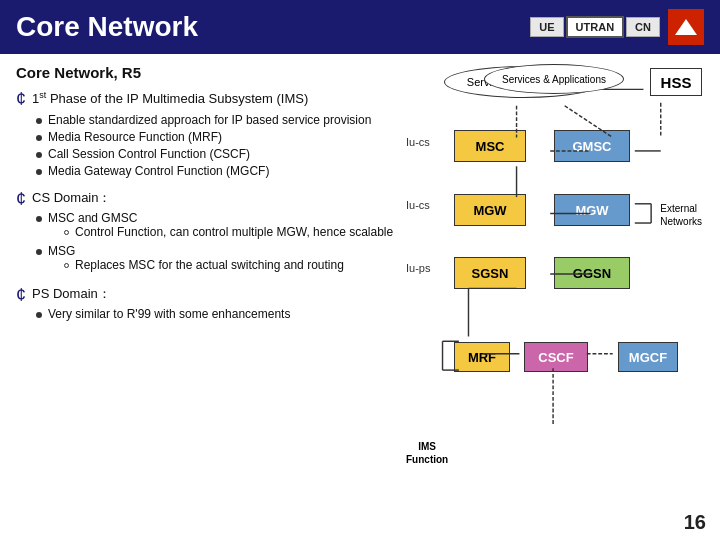  I want to click on header: Core Network UE UTRAN CN, so click(360, 27).